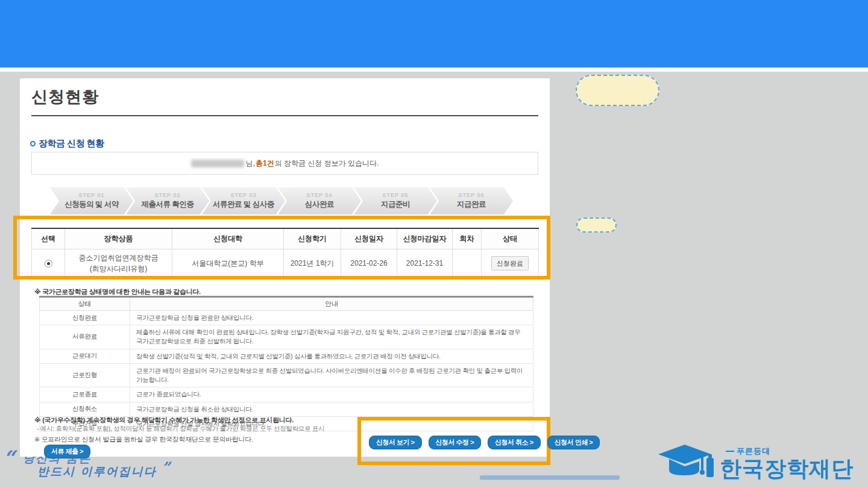 This screenshot has width=868, height=488. Describe the element at coordinates (281, 201) in the screenshot. I see `progress-steps: STEP 01 신청동의 및 서약 STEP 02 제출서류 확인중 STEP …` at that location.